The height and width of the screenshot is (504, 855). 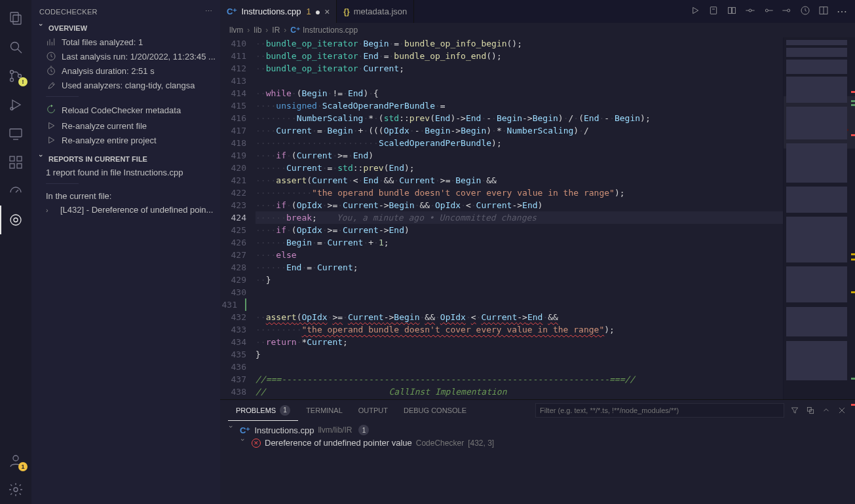 I want to click on problems-list: › C⁺ Instructions.cpp llvm/lib/IR 1 › ✕ …, so click(x=537, y=462).